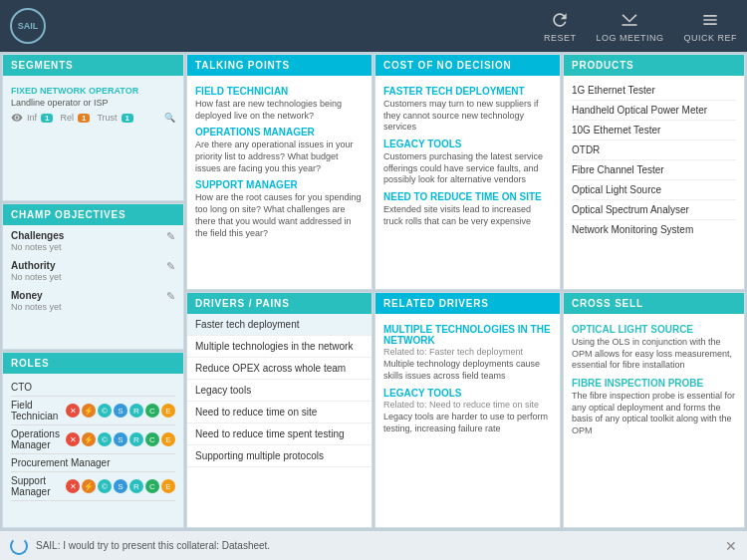 This screenshot has width=747, height=560. I want to click on driver-5: Need to reduce time spent testing, so click(279, 434).